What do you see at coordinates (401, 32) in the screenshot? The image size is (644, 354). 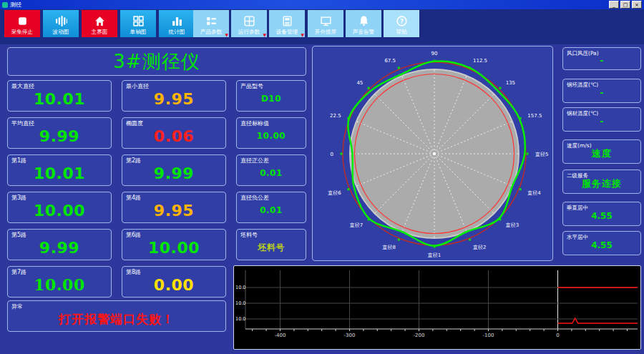 I see `toolbar-button-label: 帮助` at bounding box center [401, 32].